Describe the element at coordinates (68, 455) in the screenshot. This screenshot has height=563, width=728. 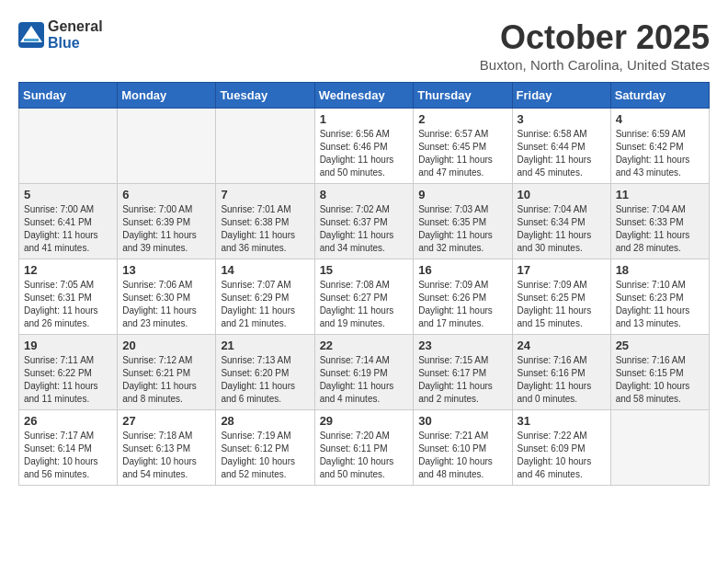
I see `day-info: Sunrise: 7:17 AMSunset: 6:14 PMDaylight:…` at that location.